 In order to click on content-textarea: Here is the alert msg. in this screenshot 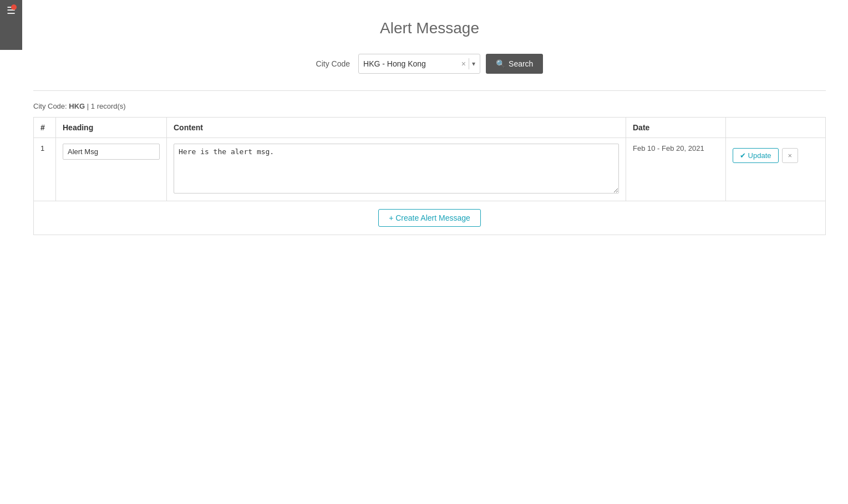, I will do `click(396, 169)`.